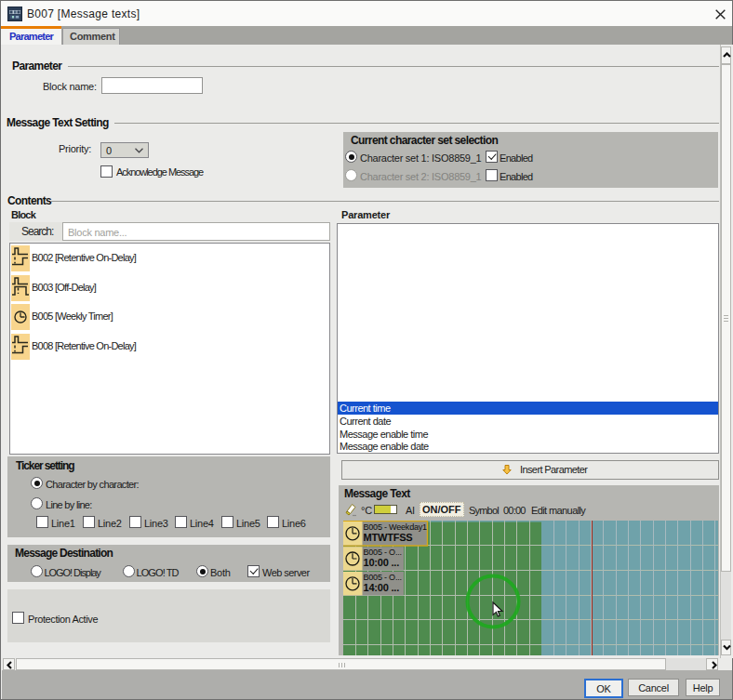  Describe the element at coordinates (389, 537) in the screenshot. I see `svg-text: MTWTFSS` at that location.